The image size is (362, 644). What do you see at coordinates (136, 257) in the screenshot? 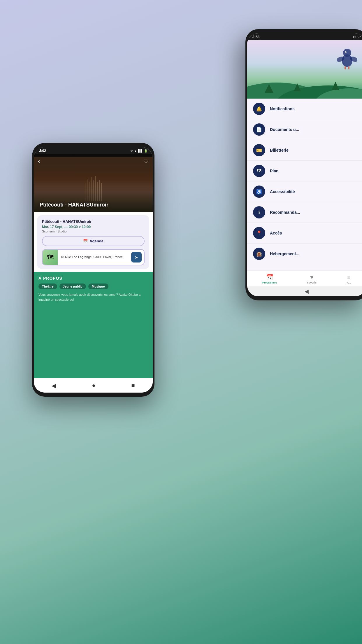
I see `navigate-button: ➤` at bounding box center [136, 257].